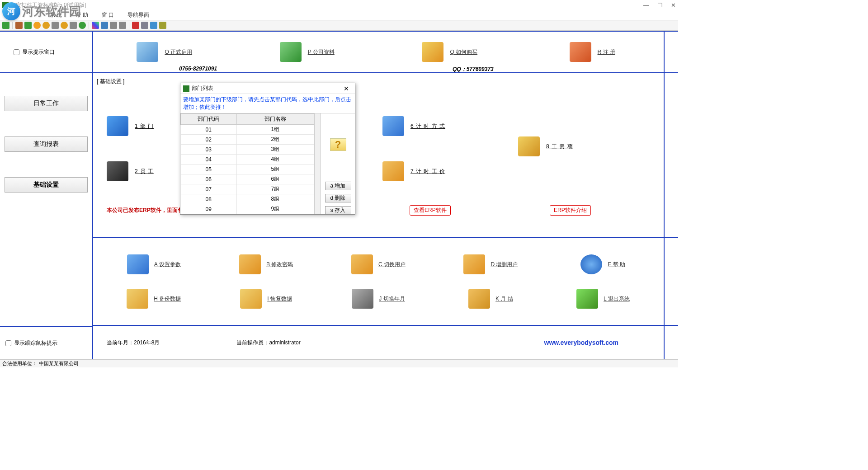  I want to click on sidebar-btn-report: 查询报表, so click(46, 144).